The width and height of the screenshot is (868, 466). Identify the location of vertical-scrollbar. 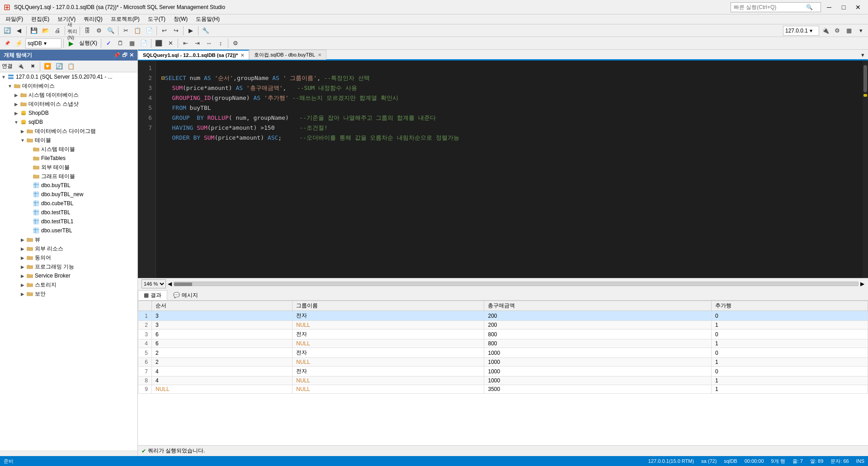
(865, 169).